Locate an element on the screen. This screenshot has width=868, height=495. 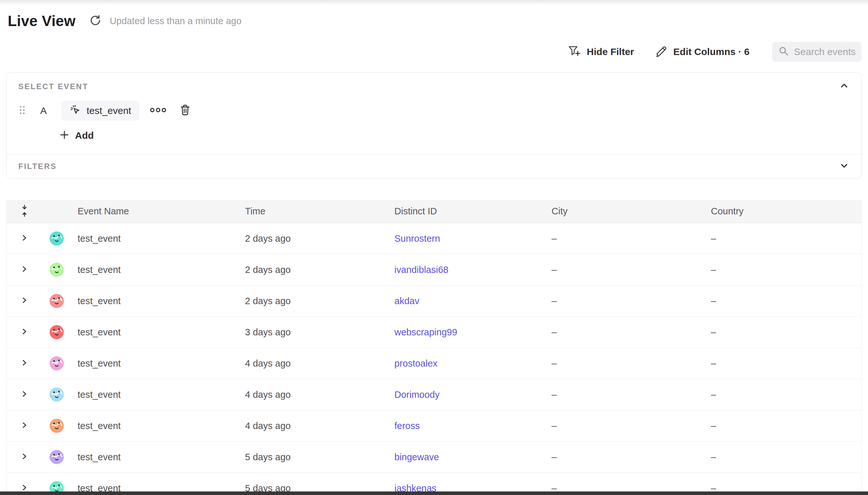
distinct-id-link: prostoalex is located at coordinates (466, 364).